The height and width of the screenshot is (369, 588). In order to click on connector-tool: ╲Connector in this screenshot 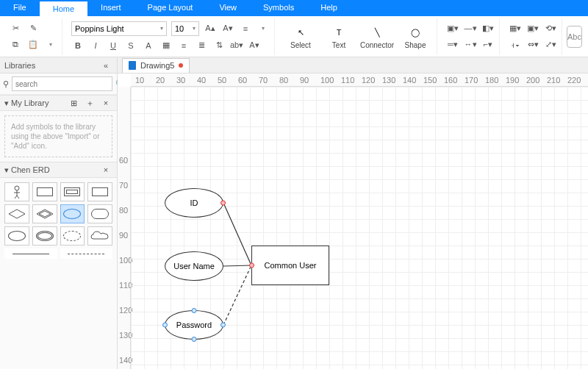, I will do `click(377, 37)`.